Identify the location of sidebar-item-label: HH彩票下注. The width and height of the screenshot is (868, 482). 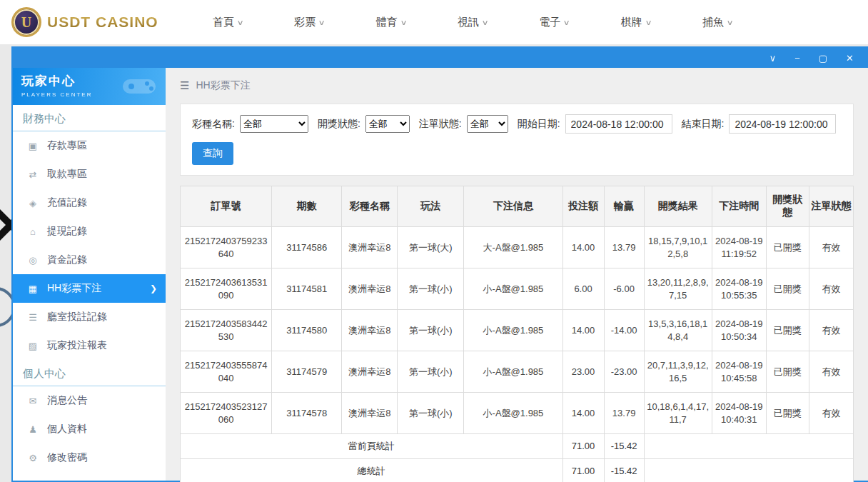
(74, 288).